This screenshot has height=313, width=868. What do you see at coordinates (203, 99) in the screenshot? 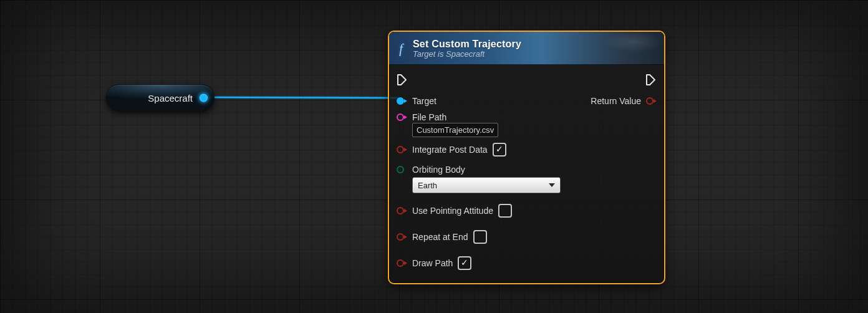
I see `output-pin-object` at bounding box center [203, 99].